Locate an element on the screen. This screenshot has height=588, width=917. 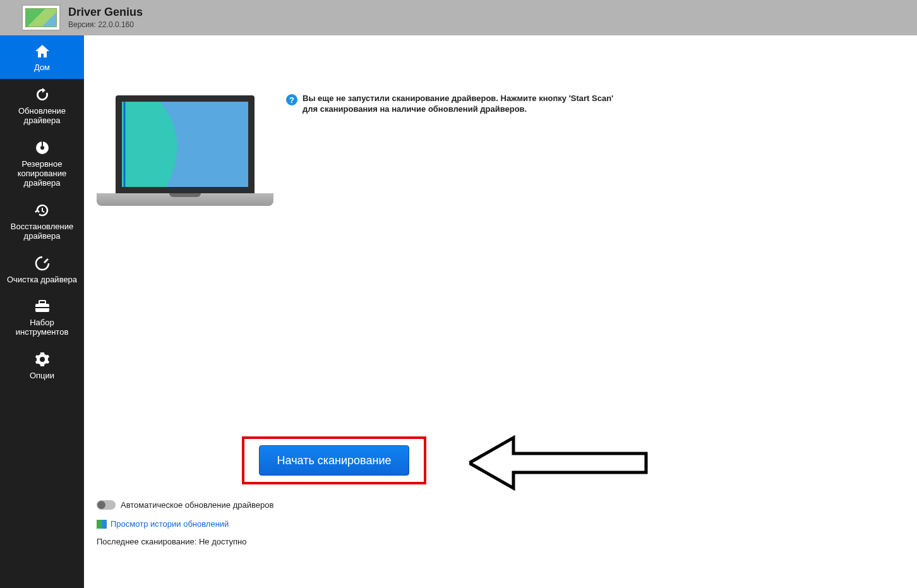
toolbox-icon is located at coordinates (42, 306).